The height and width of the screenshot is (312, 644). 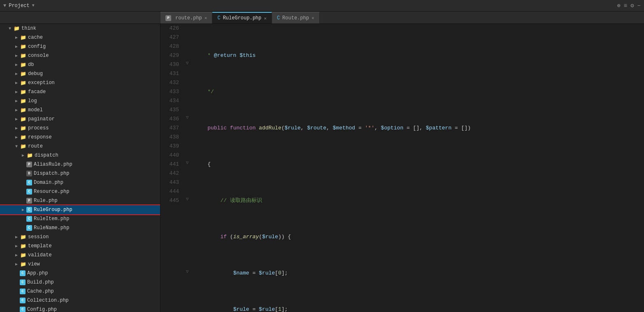 What do you see at coordinates (625, 6) in the screenshot?
I see `layout-icon: ≡` at bounding box center [625, 6].